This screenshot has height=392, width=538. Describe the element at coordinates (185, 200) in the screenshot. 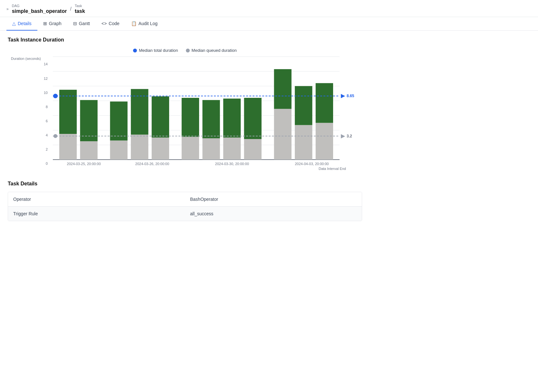

I see `details-row-operator: Operator BashOperator` at that location.